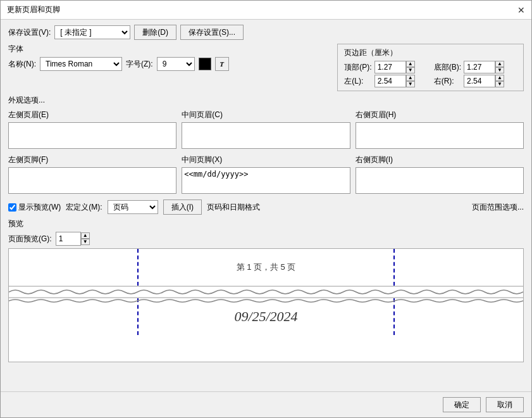 This screenshot has height=418, width=532. I want to click on font-name-label: 名称(N):, so click(22, 65).